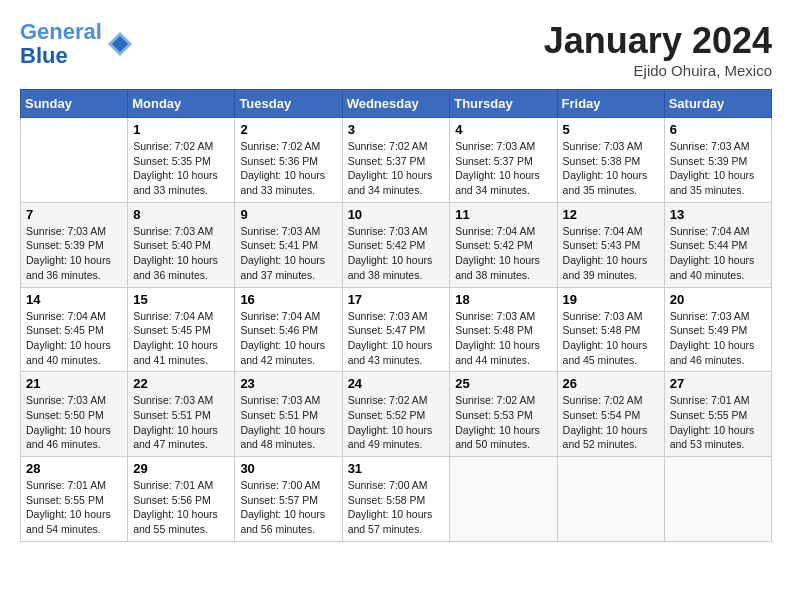 This screenshot has height=612, width=792. I want to click on day-number: 29, so click(181, 468).